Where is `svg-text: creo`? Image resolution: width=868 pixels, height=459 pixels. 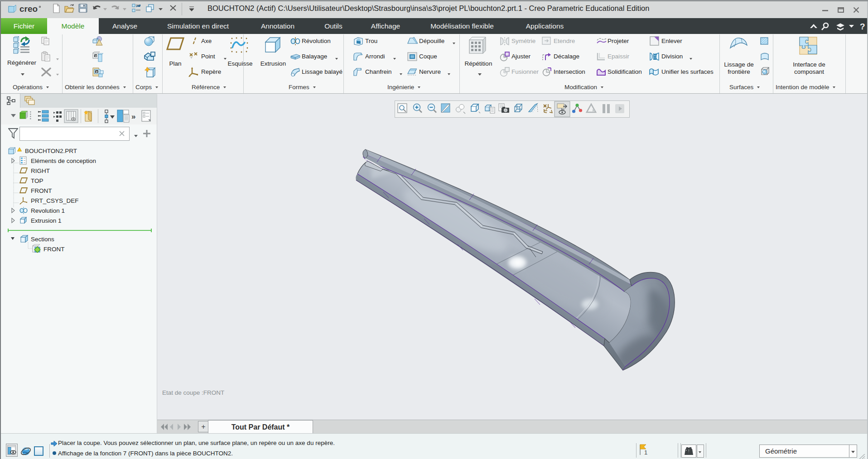
svg-text: creo is located at coordinates (29, 9).